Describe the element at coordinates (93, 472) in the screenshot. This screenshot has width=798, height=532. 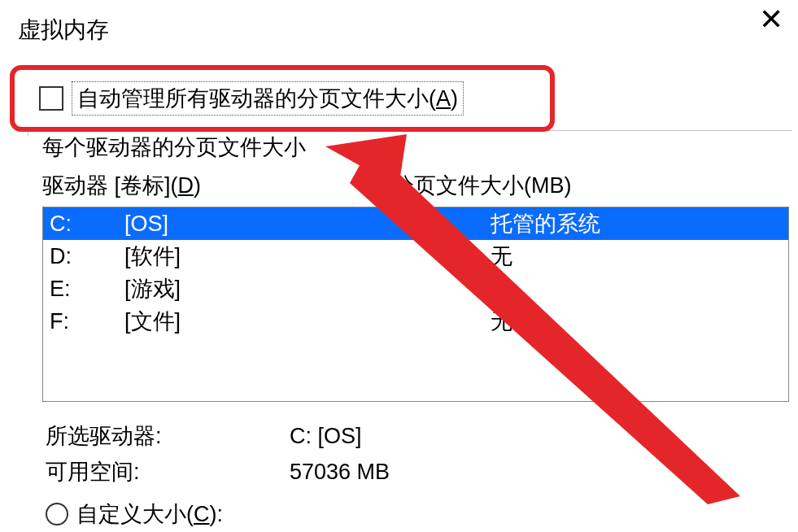
I see `free-space-label: 可用空间:` at that location.